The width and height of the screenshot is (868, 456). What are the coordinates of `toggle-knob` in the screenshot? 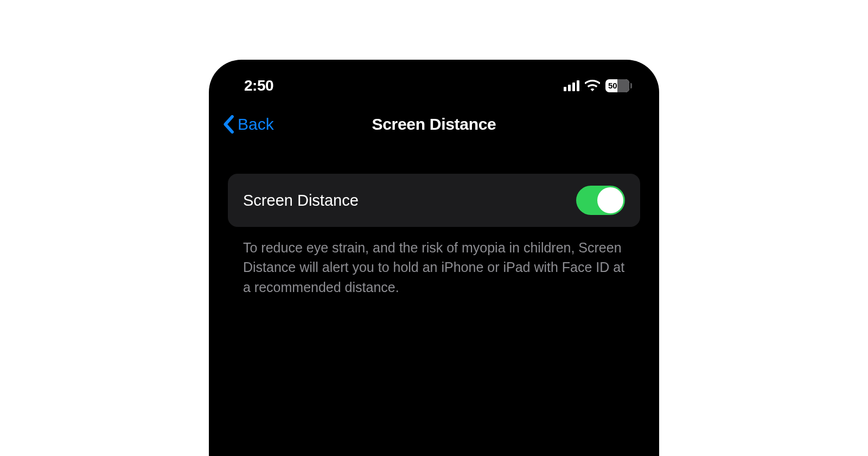 It's located at (610, 200).